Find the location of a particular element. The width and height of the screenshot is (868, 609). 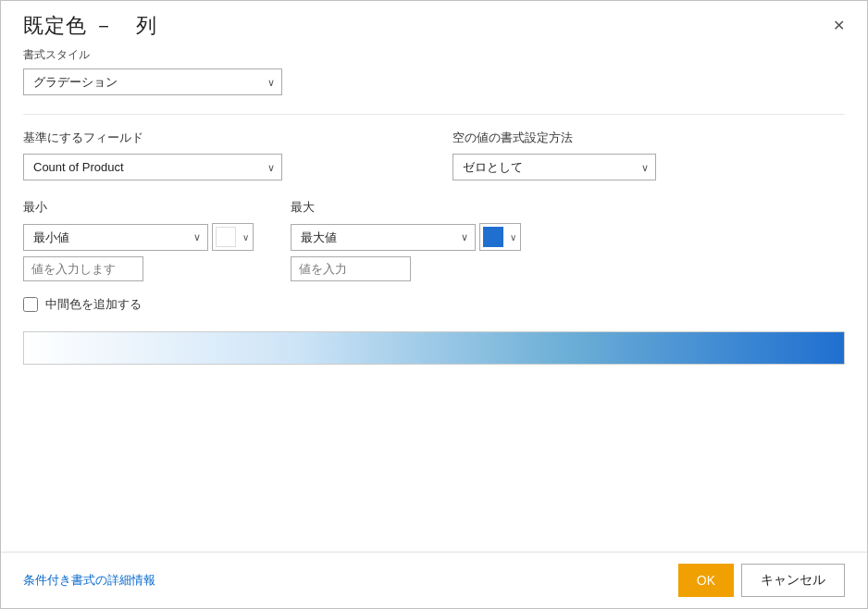

max-controls: 最大値 数値 パーセント ∨ is located at coordinates (405, 237).